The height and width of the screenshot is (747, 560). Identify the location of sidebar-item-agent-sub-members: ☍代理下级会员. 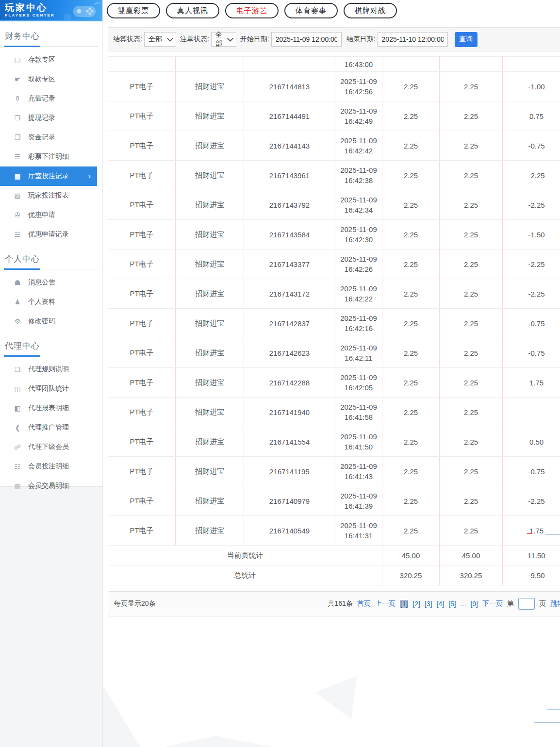
(51, 447).